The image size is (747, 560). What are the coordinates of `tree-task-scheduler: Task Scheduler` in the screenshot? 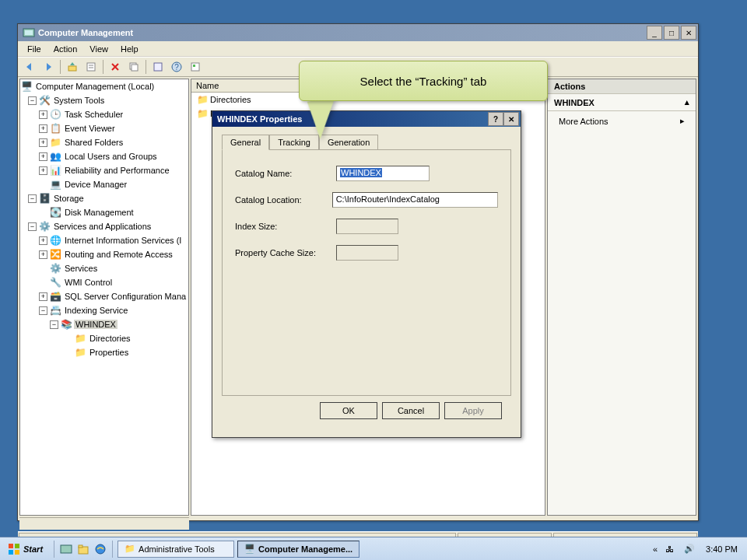 It's located at (93, 114).